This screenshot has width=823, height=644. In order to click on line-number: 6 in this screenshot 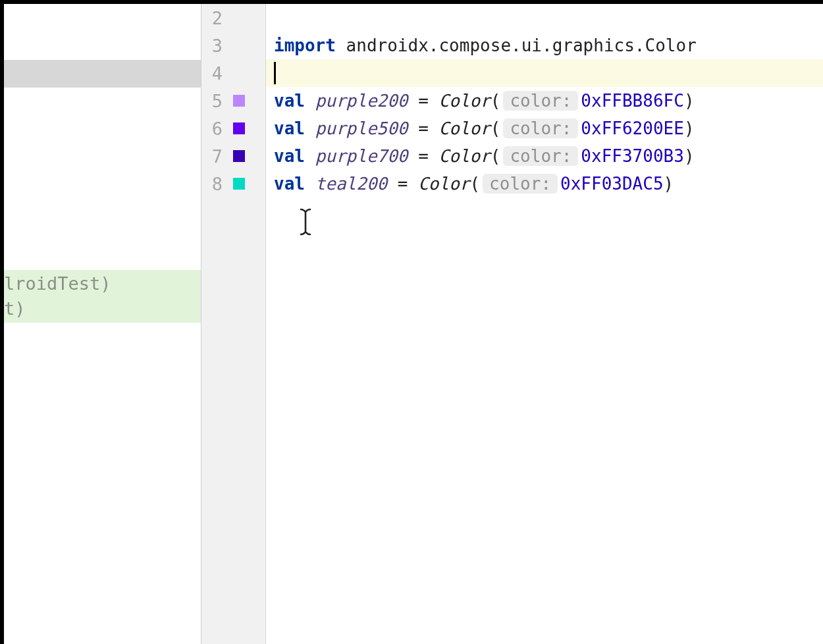, I will do `click(216, 129)`.